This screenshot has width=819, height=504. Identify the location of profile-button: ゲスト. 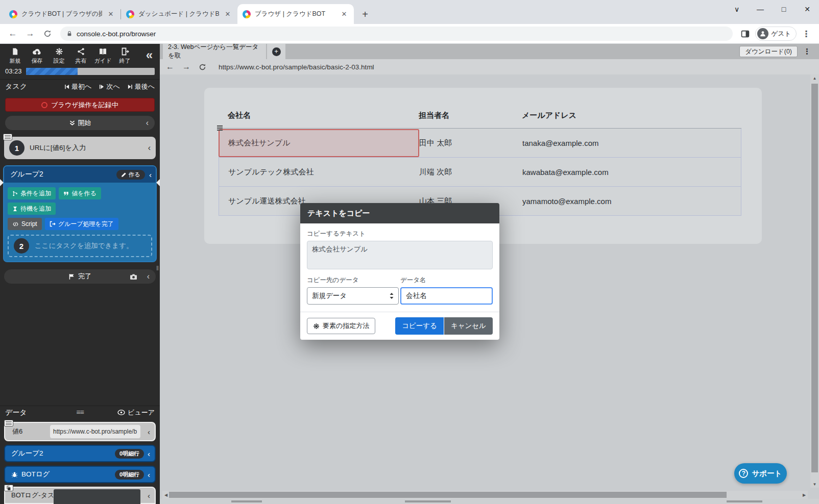
(776, 34).